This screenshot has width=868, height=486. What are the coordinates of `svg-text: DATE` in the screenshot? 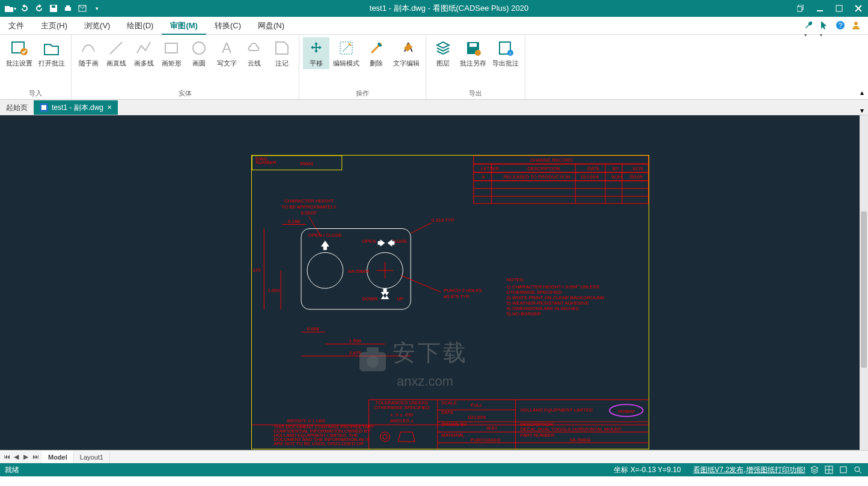 It's located at (447, 412).